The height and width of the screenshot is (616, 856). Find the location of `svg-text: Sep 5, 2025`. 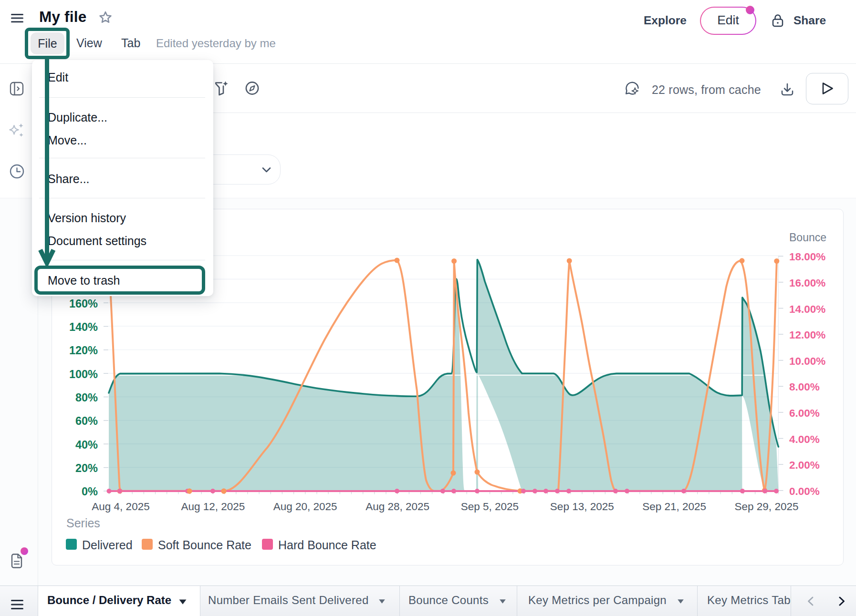

svg-text: Sep 5, 2025 is located at coordinates (490, 506).